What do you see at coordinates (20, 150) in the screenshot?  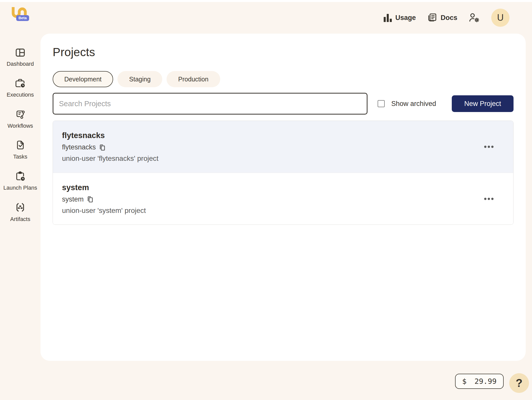 I see `sidebar-item-tasks: Tasks` at bounding box center [20, 150].